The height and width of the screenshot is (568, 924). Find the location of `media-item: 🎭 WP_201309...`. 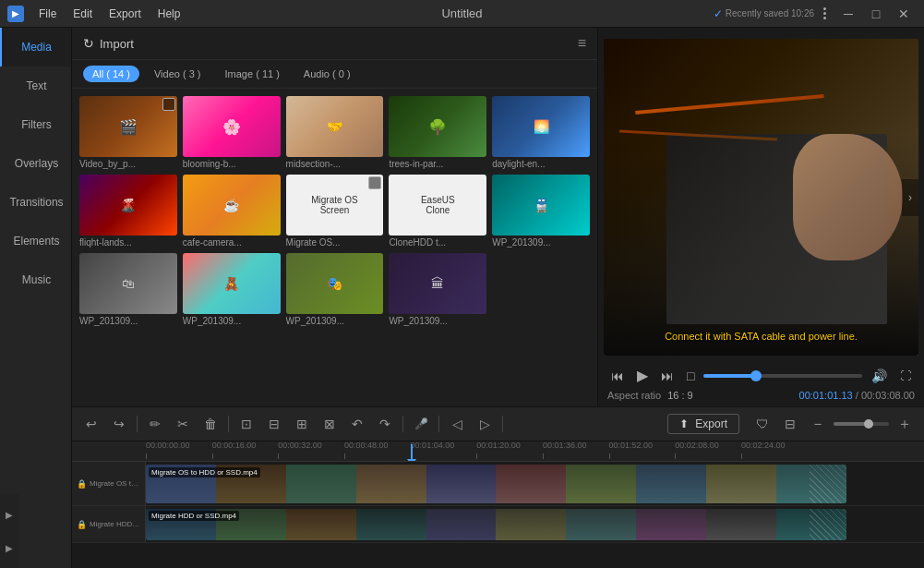

media-item: 🎭 WP_201309... is located at coordinates (335, 290).